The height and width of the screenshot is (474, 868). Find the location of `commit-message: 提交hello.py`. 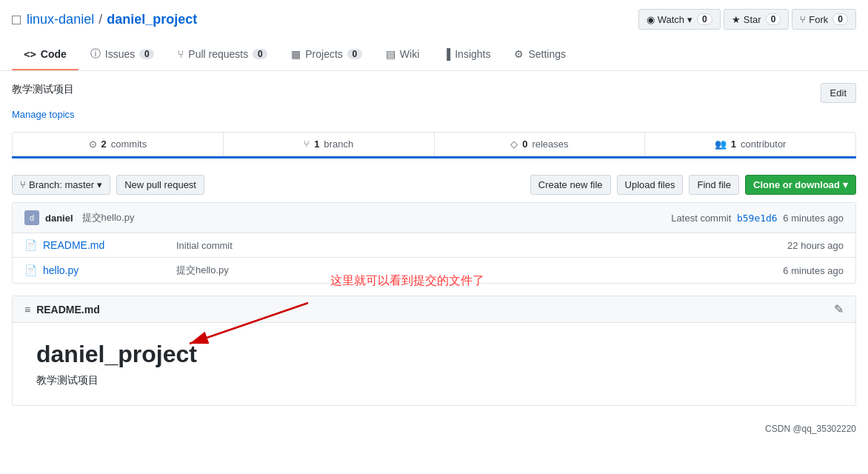

commit-message: 提交hello.py is located at coordinates (108, 218).